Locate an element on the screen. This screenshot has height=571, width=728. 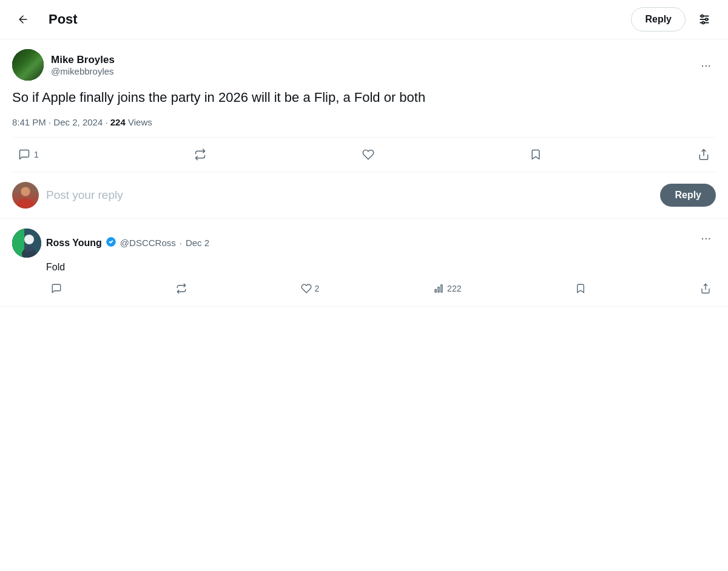
header-left: Post is located at coordinates (45, 19).